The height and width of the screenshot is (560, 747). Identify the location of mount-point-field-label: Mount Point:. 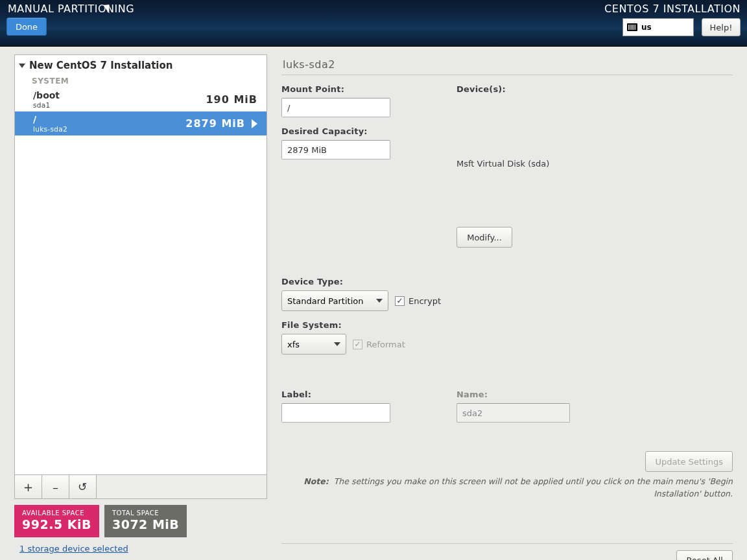
(369, 89).